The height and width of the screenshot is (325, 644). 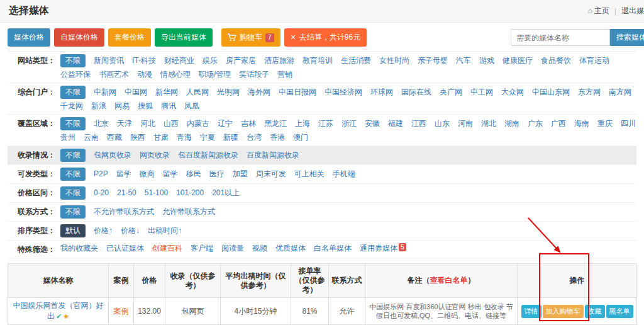 What do you see at coordinates (73, 231) in the screenshot?
I see `filter-selected-chip: 默认` at bounding box center [73, 231].